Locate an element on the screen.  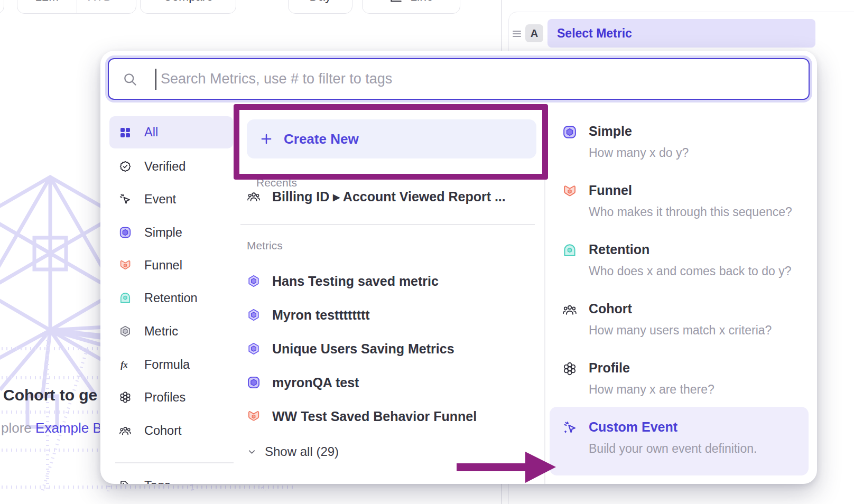
metric-list-item: Unique Users Saving Metrics is located at coordinates (392, 349).